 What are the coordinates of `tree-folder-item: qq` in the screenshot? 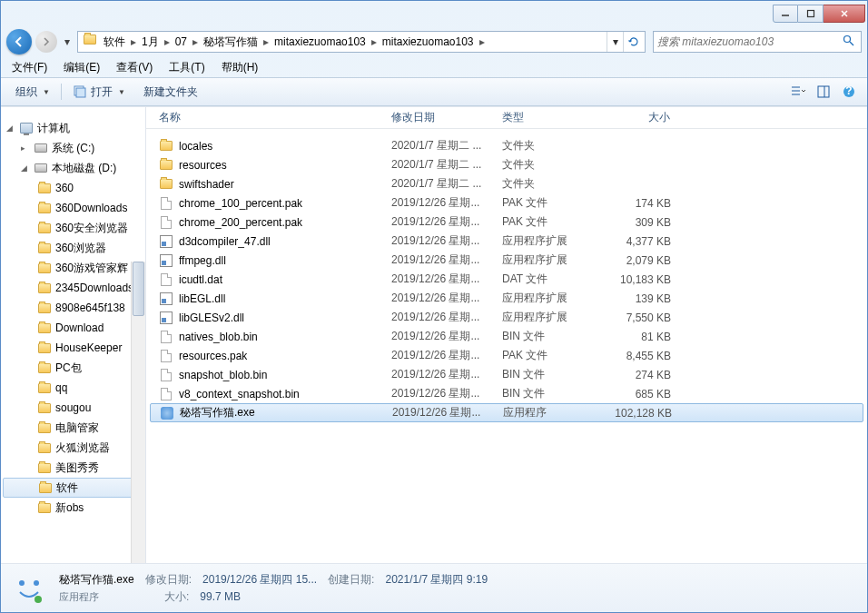 It's located at (73, 388).